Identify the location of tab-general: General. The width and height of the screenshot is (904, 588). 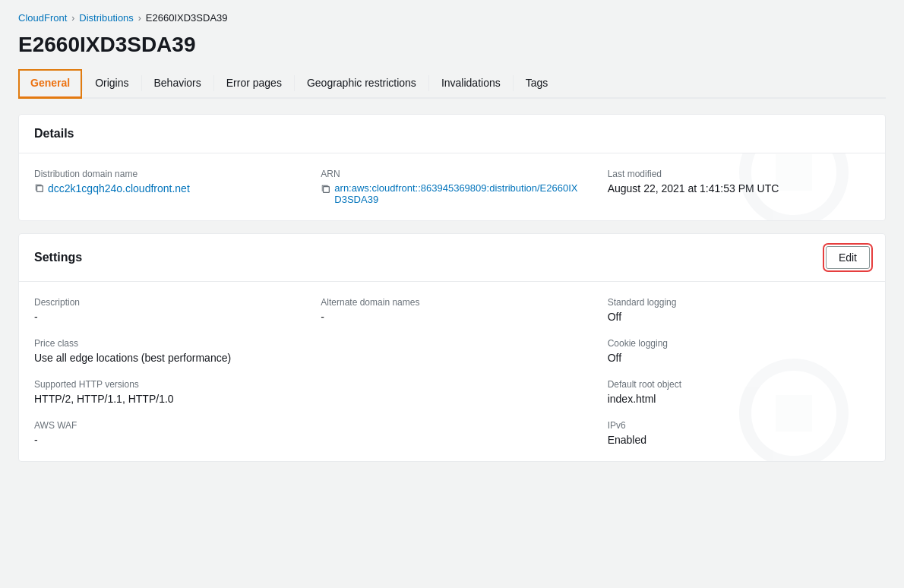
(50, 84).